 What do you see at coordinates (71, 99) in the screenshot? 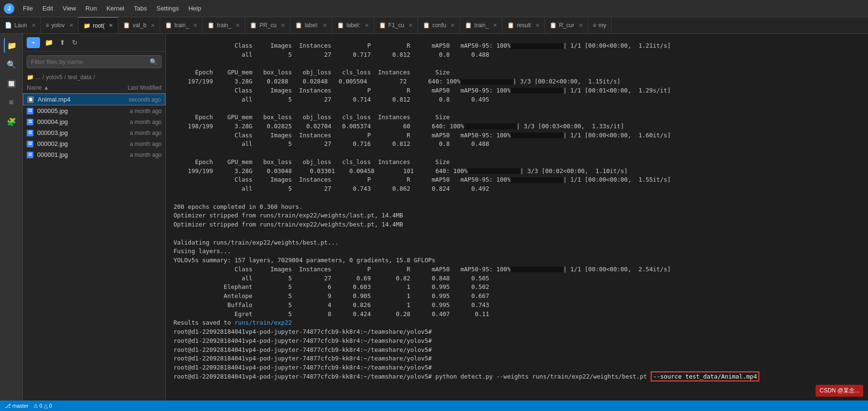
I see `file-name-animal: Animal.mp4` at bounding box center [71, 99].